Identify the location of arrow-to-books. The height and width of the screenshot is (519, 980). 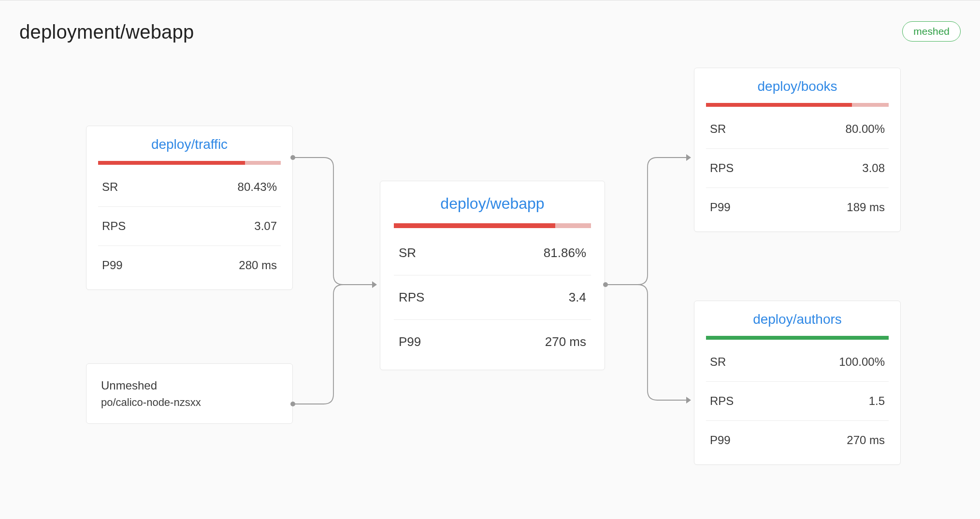
(689, 158).